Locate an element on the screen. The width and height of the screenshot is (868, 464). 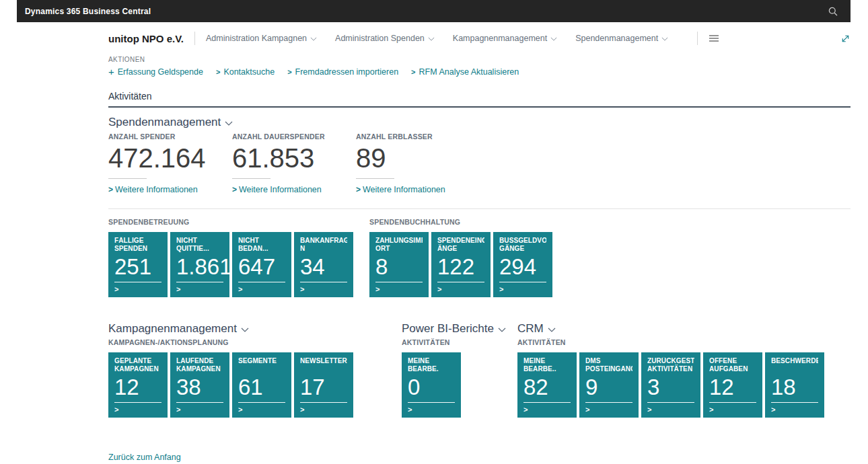
back-to-top-link: Zurück zum Anfang is located at coordinates (145, 457).